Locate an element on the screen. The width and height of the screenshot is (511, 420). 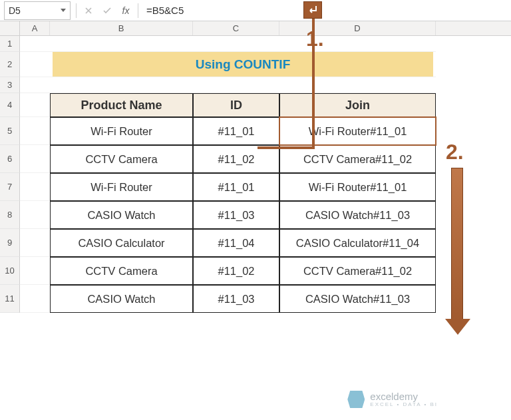
row-1: 1 is located at coordinates (256, 44).